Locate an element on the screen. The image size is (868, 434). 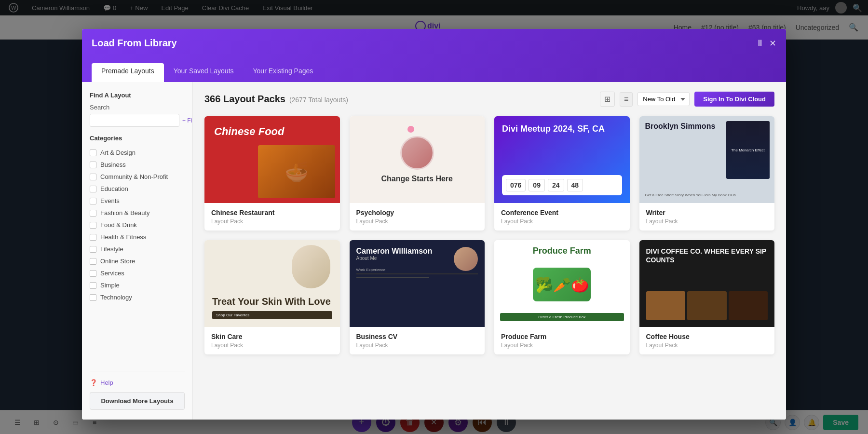
layout-card-type-business-cv: Layout Pack is located at coordinates (418, 345).